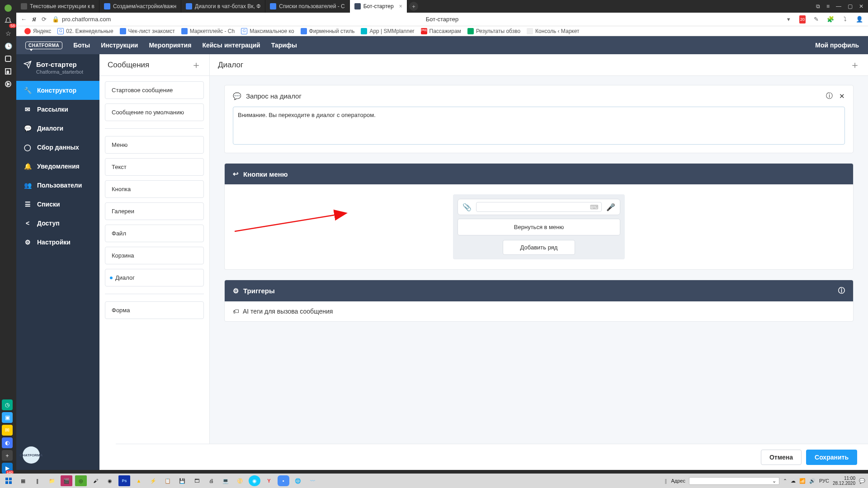 The height and width of the screenshot is (488, 868). Describe the element at coordinates (307, 6) in the screenshot. I see `tab-4: Списки пользователей - С` at that location.